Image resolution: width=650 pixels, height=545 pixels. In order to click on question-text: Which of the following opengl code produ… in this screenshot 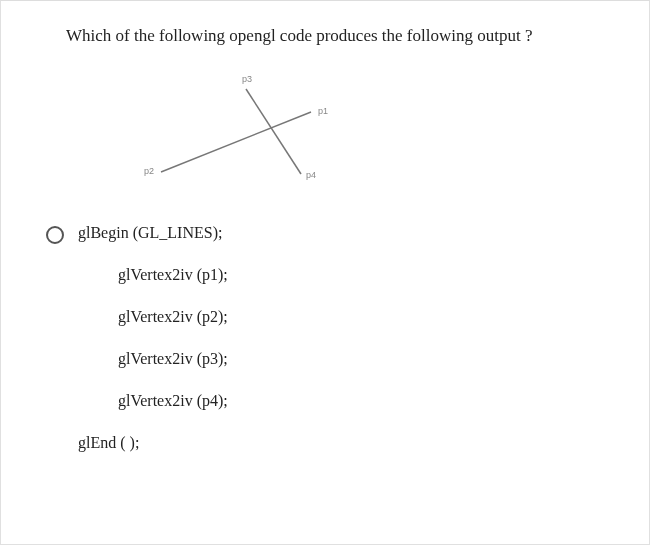, I will do `click(338, 36)`.